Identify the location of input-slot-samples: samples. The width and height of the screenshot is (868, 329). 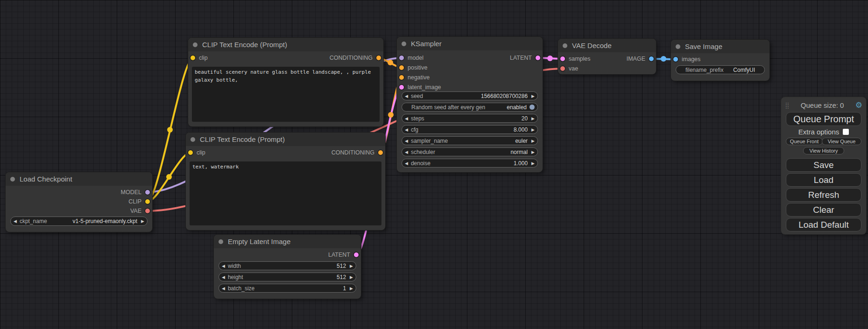
(575, 59).